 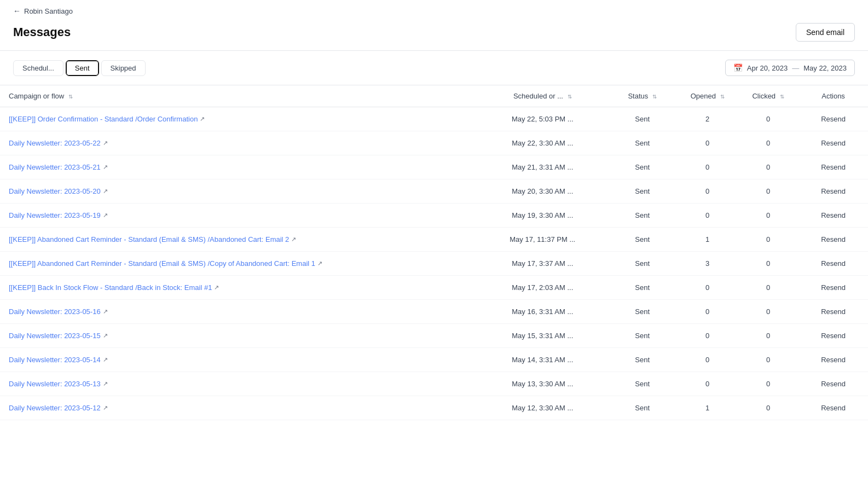 I want to click on col-header-scheduled: Scheduled or ... ⇅, so click(x=542, y=96).